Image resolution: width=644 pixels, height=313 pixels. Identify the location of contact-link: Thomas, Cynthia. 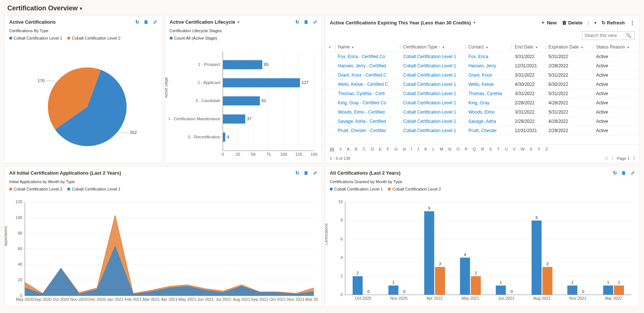
(485, 94).